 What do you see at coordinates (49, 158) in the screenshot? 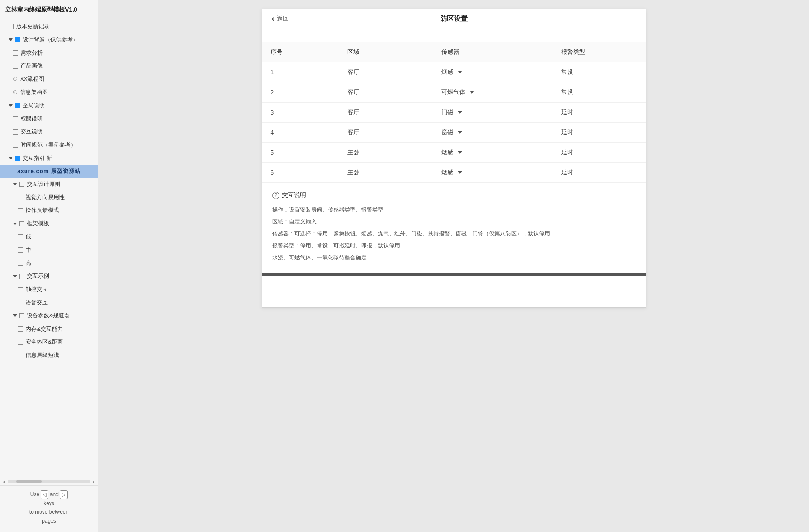
I see `sidebar-item-interaction-guide: 交互指引 新` at bounding box center [49, 158].